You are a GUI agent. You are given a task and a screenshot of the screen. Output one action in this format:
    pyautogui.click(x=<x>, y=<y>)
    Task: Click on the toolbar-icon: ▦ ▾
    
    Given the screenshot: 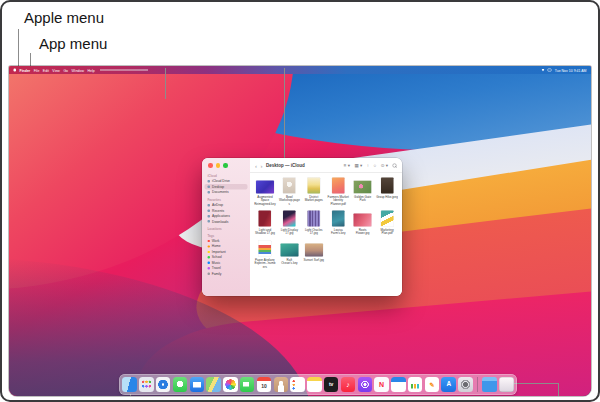 What is the action you would take?
    pyautogui.click(x=358, y=166)
    